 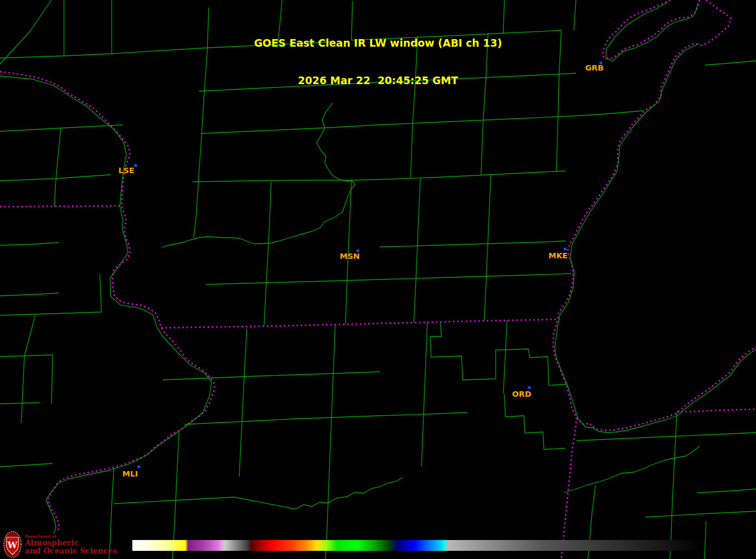 What do you see at coordinates (130, 474) in the screenshot?
I see `city-label-MLI: MLI` at bounding box center [130, 474].